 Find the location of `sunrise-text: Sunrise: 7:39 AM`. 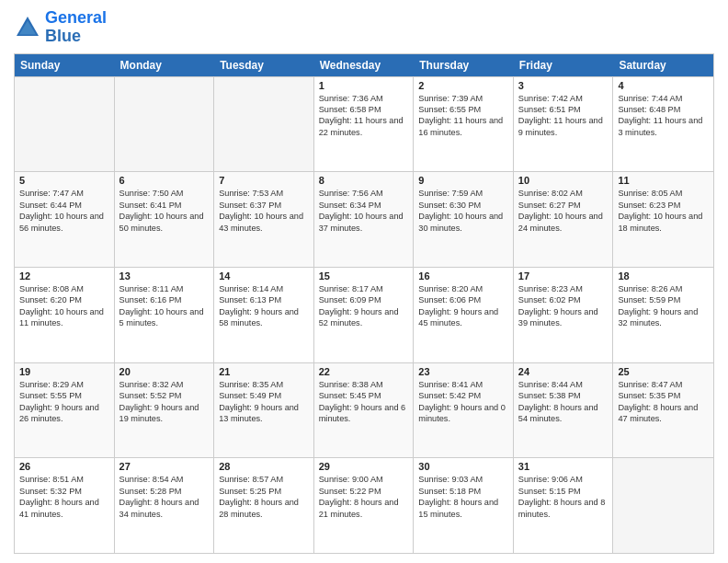

sunrise-text: Sunrise: 7:39 AM is located at coordinates (463, 98).